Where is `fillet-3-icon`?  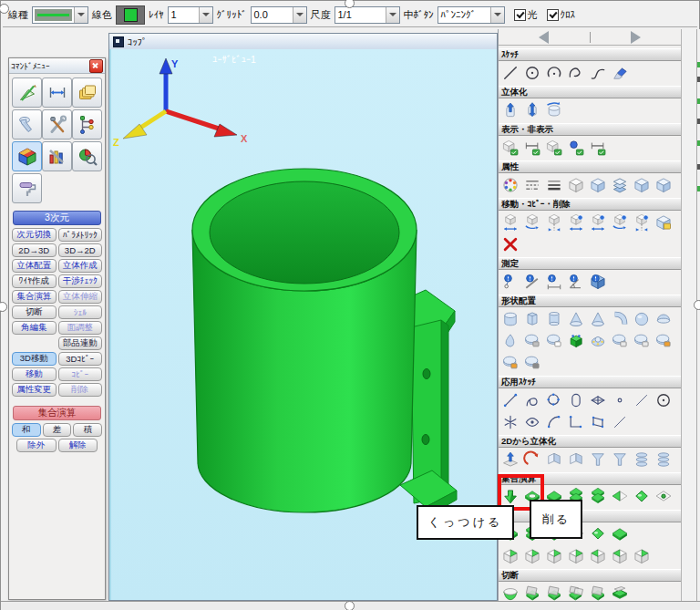 fillet-3-icon is located at coordinates (554, 556).